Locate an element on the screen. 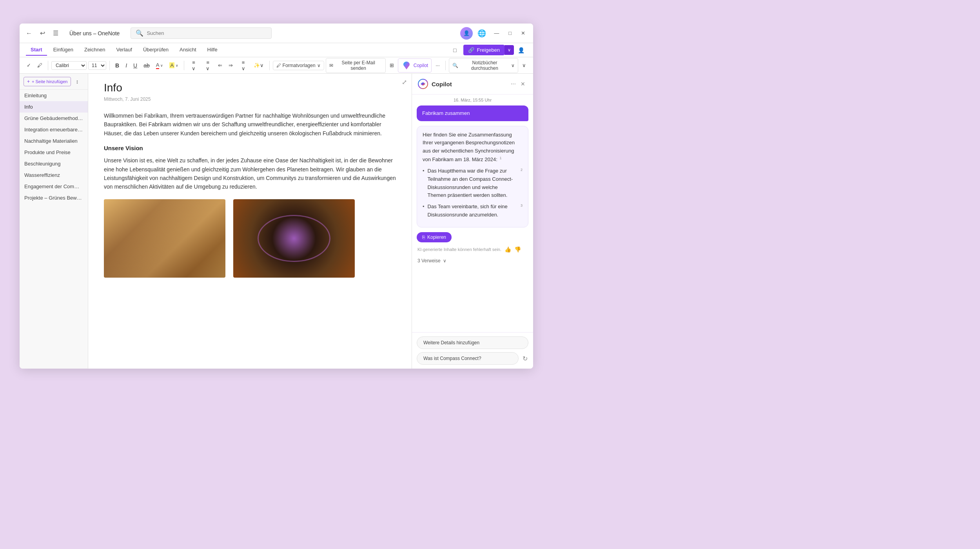  undo-button: ↩ is located at coordinates (42, 33).